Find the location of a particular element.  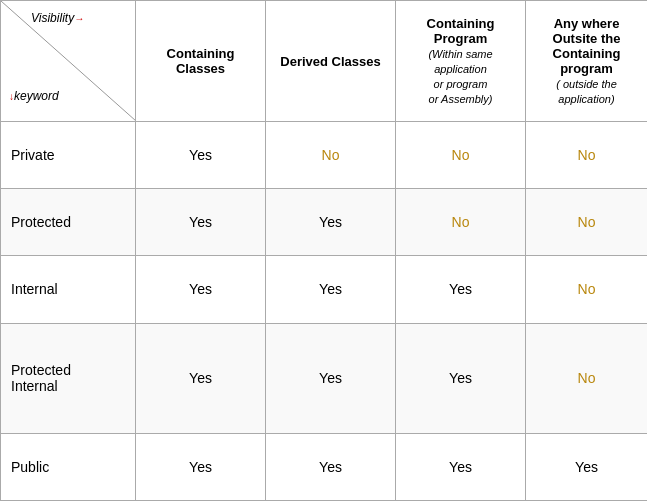

cell-outside-3: No is located at coordinates (587, 378).